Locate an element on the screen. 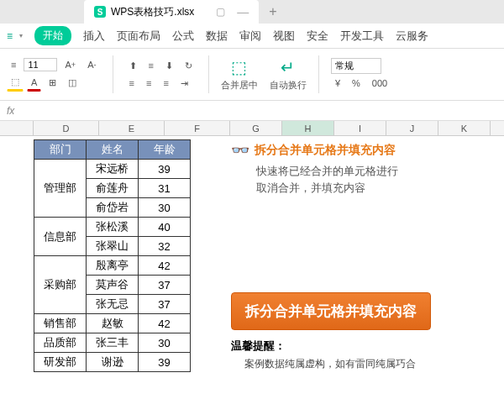  toolbar: ≡ 11 A+ A- ⬚ A ⊞ ◫ ⬆ ≡ ⬇ ↻ ≡ ≡ ≡ ⇥ ⬚ 合并居… is located at coordinates (252, 75).